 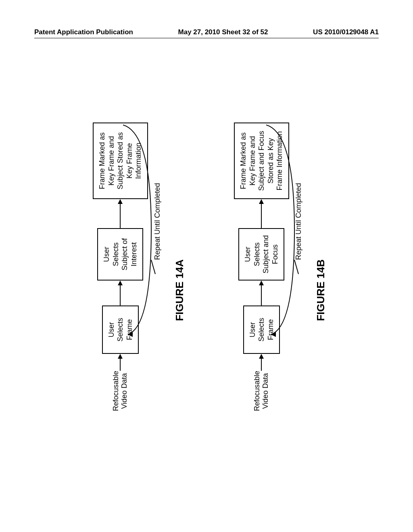 I want to click on header-center: May 27, 2010 Sheet 32 of 52, so click(x=223, y=32).